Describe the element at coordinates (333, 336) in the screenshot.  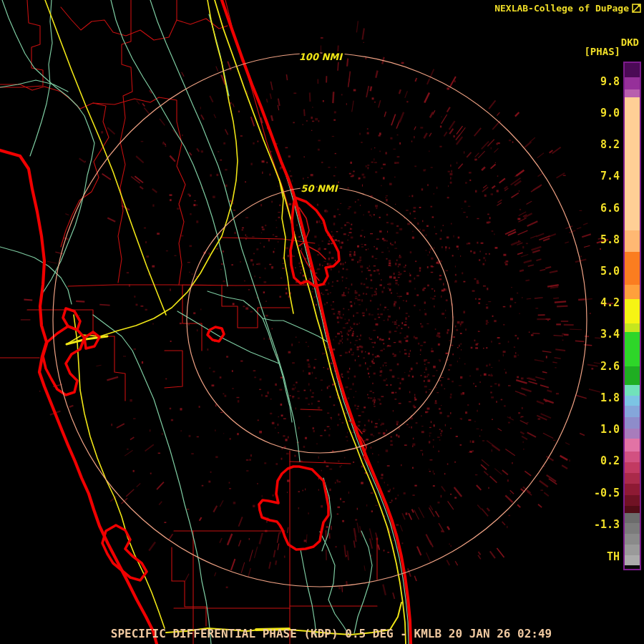
I see `coast-detail-layer` at that location.